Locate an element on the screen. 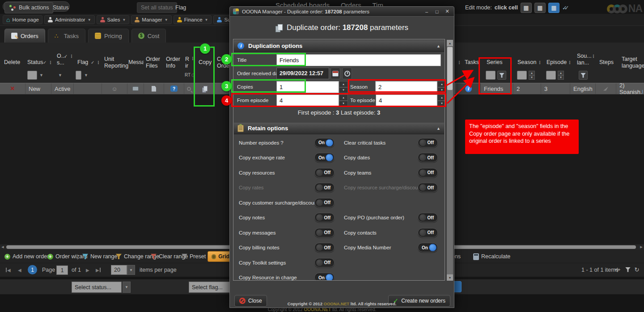 The image size is (644, 312). toggle-copy-rates: Off is located at coordinates (325, 188).